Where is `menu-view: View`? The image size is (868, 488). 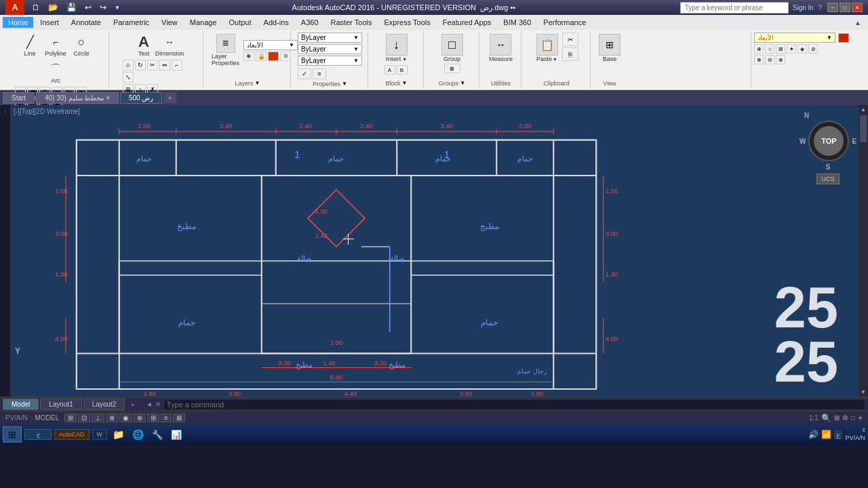 menu-view: View is located at coordinates (170, 22).